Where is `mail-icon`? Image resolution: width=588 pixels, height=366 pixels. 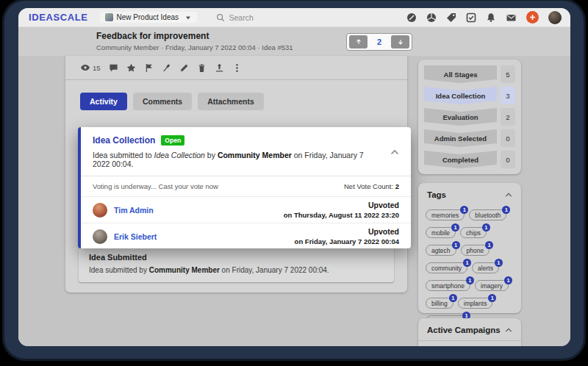 mail-icon is located at coordinates (512, 18).